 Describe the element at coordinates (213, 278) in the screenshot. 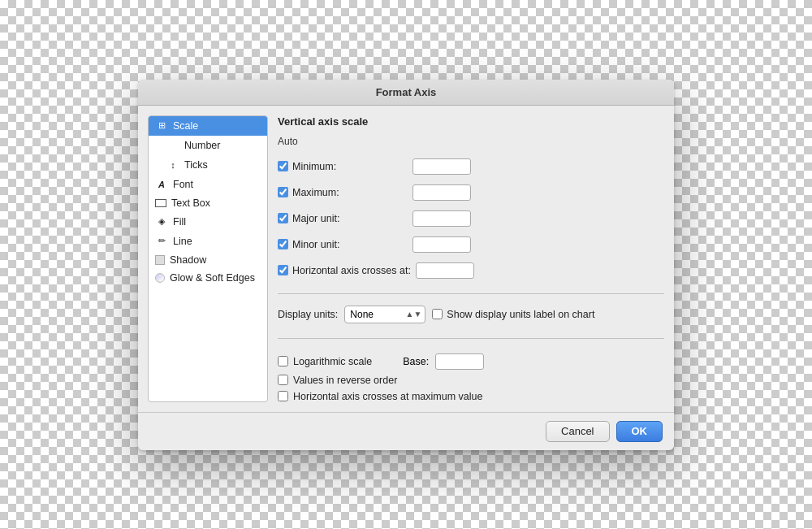

I see `sidebar-item-label: Glow & Soft Edges` at that location.